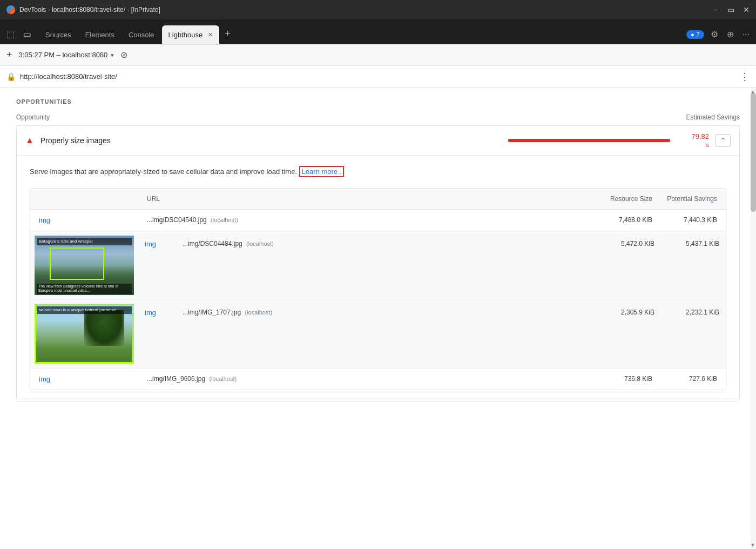 The height and width of the screenshot is (549, 756). What do you see at coordinates (66, 55) in the screenshot?
I see `address-time: 3:05:27 PM – localhost:8080 ▾` at bounding box center [66, 55].